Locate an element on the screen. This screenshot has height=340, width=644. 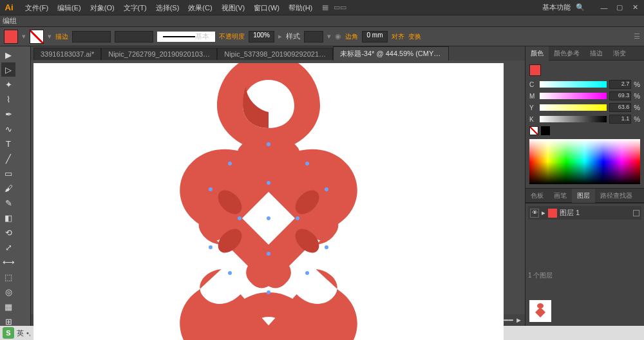
app-logo: Ai is located at coordinates (9, 8).